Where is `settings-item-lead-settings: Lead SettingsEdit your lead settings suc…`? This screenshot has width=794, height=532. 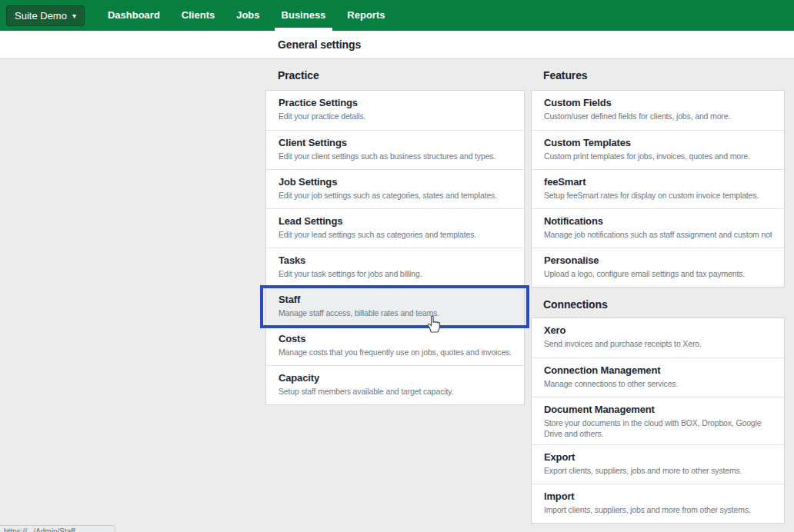 settings-item-lead-settings: Lead SettingsEdit your lead settings suc… is located at coordinates (395, 228).